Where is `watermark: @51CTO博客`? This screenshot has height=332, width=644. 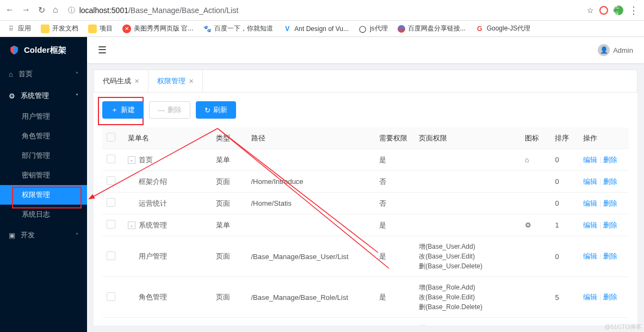
watermark: @51CTO博客 is located at coordinates (623, 327).